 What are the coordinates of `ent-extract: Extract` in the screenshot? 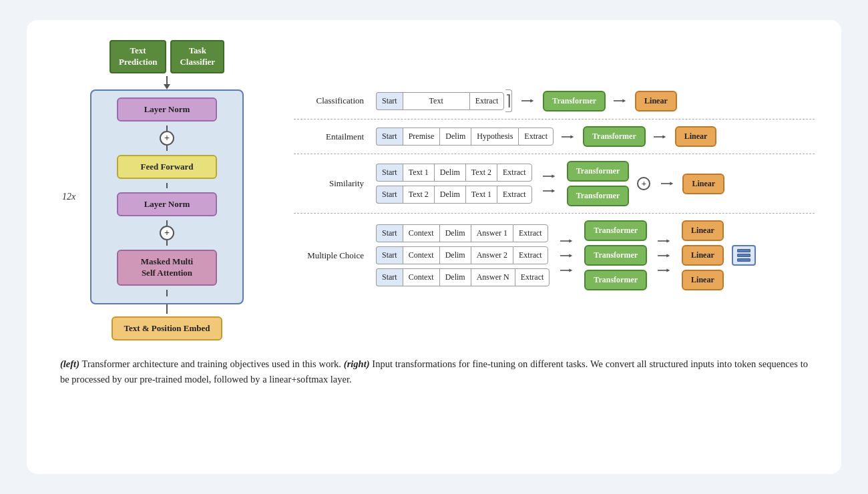 It's located at (535, 136).